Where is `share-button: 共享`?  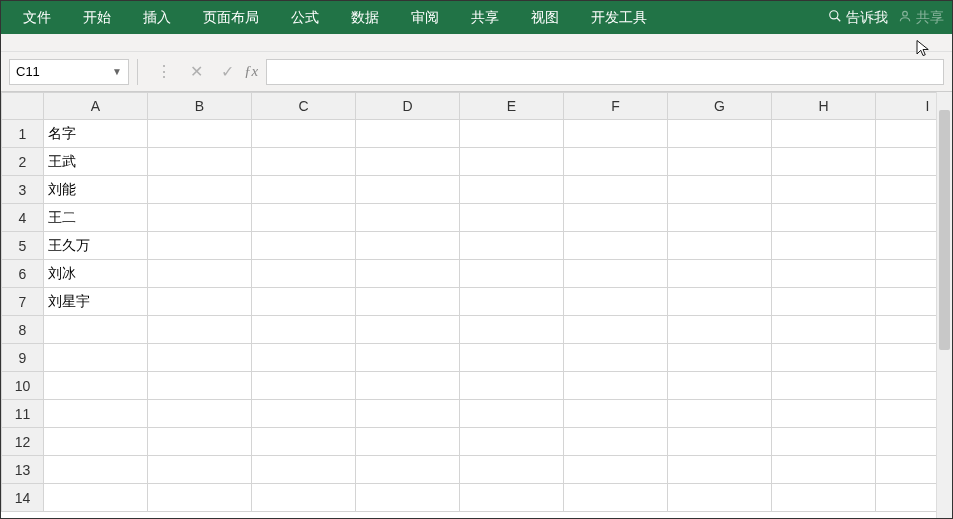 share-button: 共享 is located at coordinates (921, 18).